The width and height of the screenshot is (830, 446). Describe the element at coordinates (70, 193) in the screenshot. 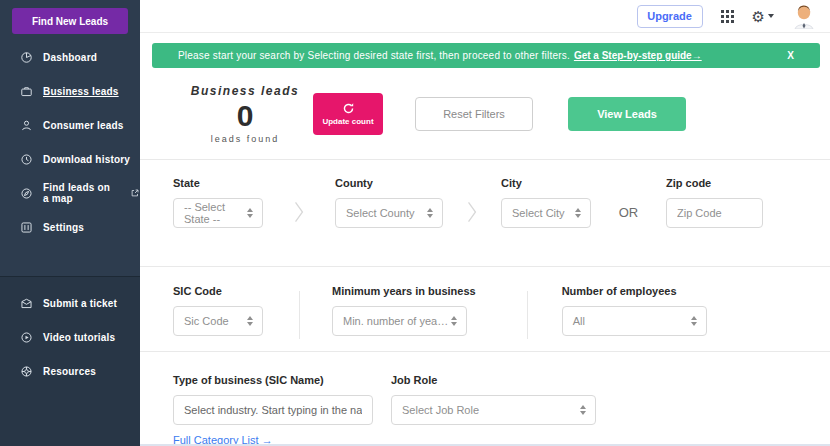

I see `sidebar-item-find-leads-map: Find leads on a map` at that location.